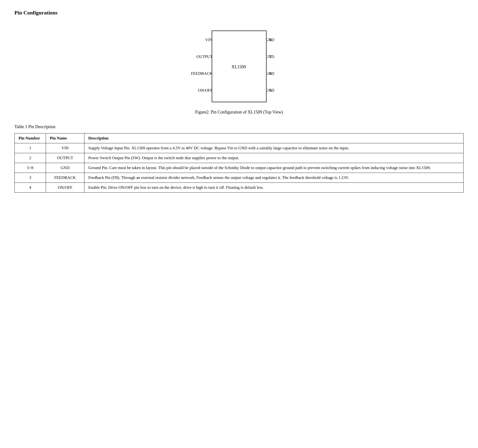 This screenshot has width=478, height=448. I want to click on cell-pin-name: GND, so click(65, 168).